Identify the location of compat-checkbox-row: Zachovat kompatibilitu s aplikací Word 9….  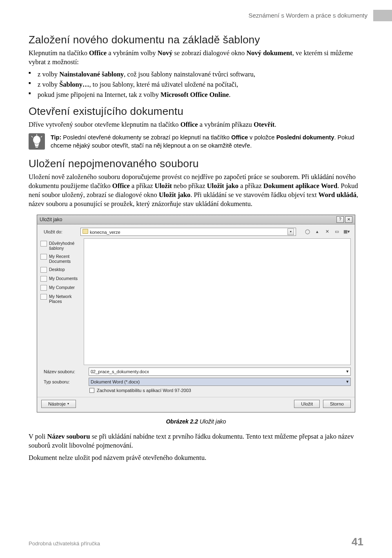
(220, 390).